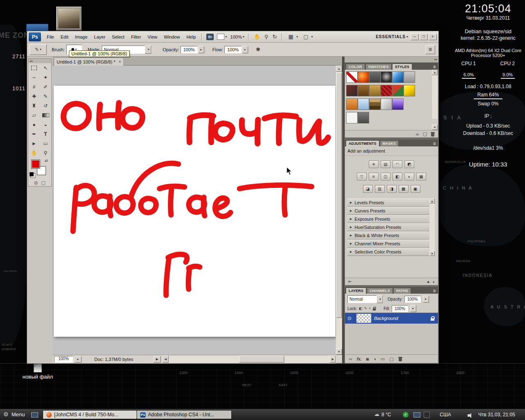 The width and height of the screenshot is (525, 420). I want to click on delete-layer-icon, so click(400, 359).